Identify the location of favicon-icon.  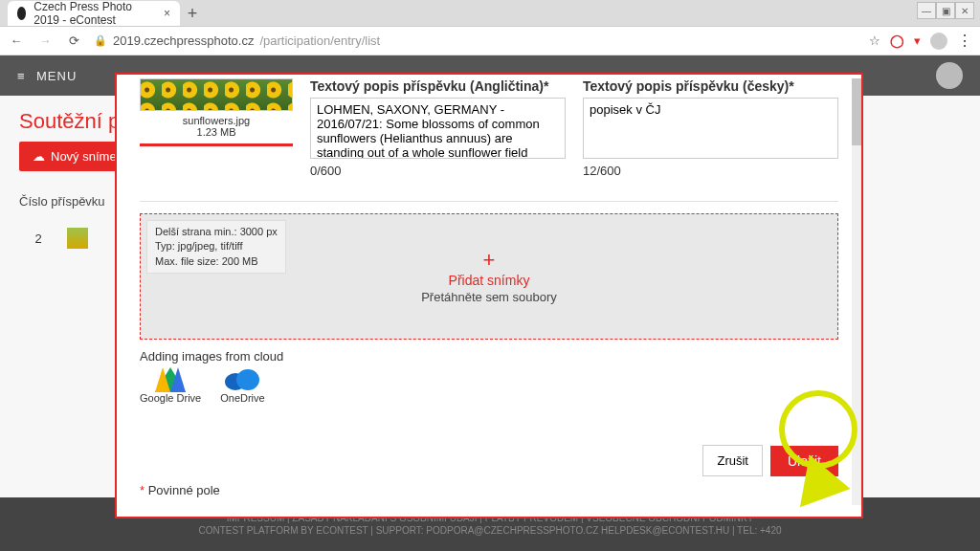
(21, 13).